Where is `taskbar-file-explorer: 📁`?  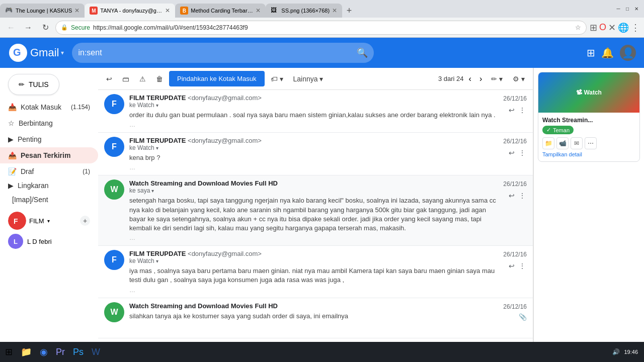
taskbar-file-explorer: 📁 is located at coordinates (26, 352).